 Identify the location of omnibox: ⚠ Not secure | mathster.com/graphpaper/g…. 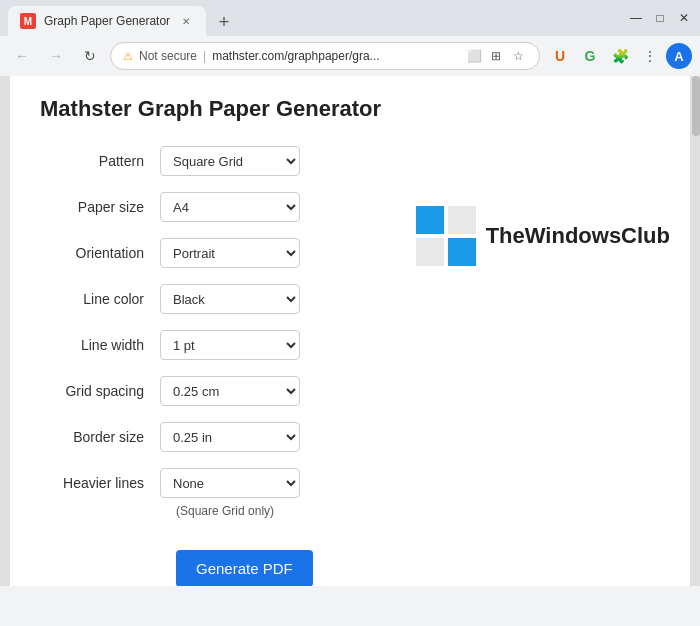
(325, 56).